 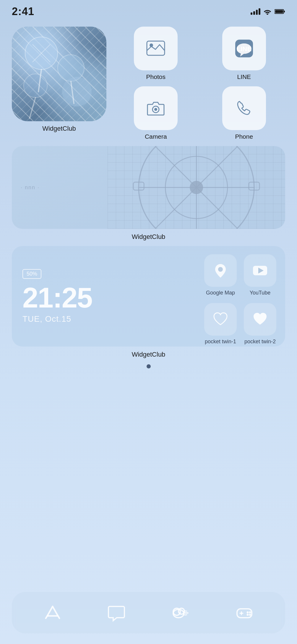 I want to click on page-dot-active, so click(x=149, y=366).